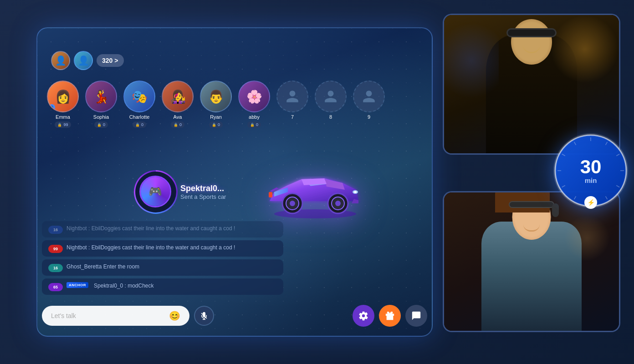 The width and height of the screenshot is (634, 364). Describe the element at coordinates (139, 96) in the screenshot. I see `avatar-charlotte: 🎭` at that location.